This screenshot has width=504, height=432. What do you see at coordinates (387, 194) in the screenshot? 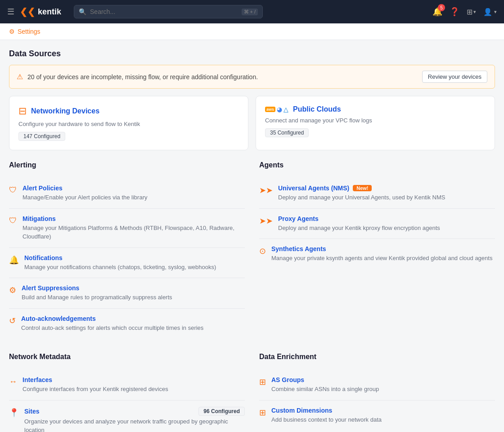
I see `universal-agents-body: Universal Agents (NMS) New! Deploy and m…` at bounding box center [387, 194].